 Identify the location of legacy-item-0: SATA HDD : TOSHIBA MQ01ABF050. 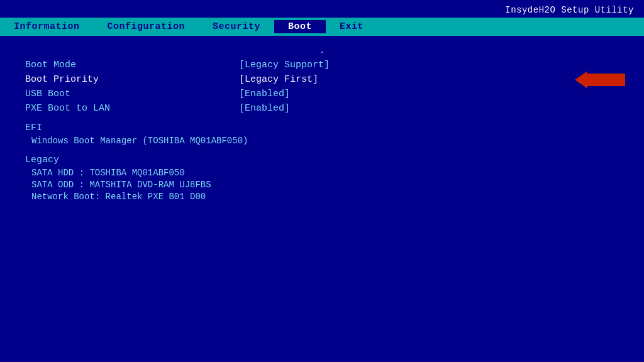
(322, 173).